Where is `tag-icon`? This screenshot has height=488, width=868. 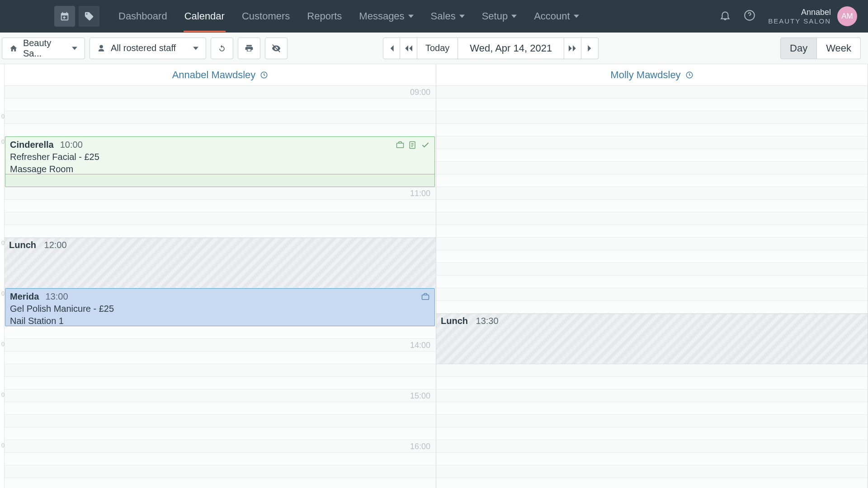 tag-icon is located at coordinates (89, 16).